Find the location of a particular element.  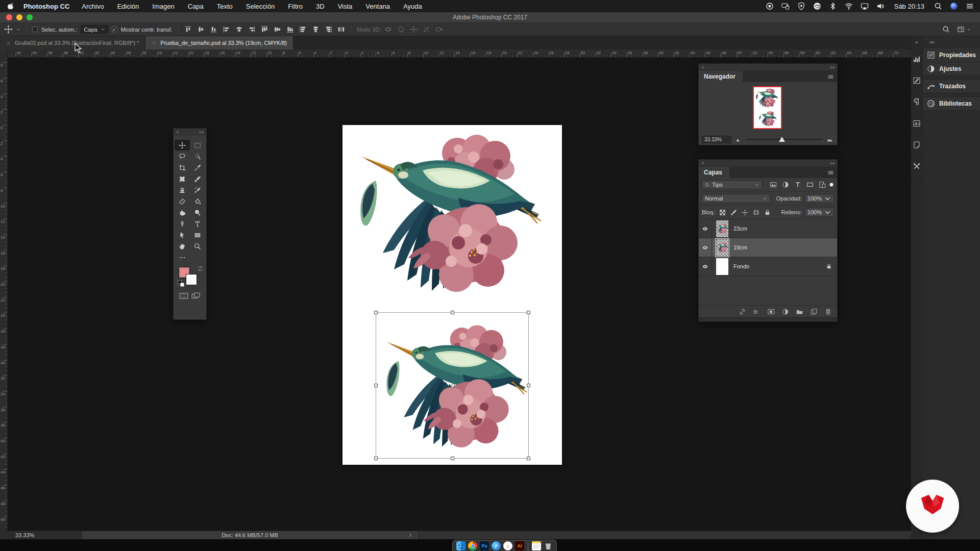

smudge-tool is located at coordinates (182, 212).